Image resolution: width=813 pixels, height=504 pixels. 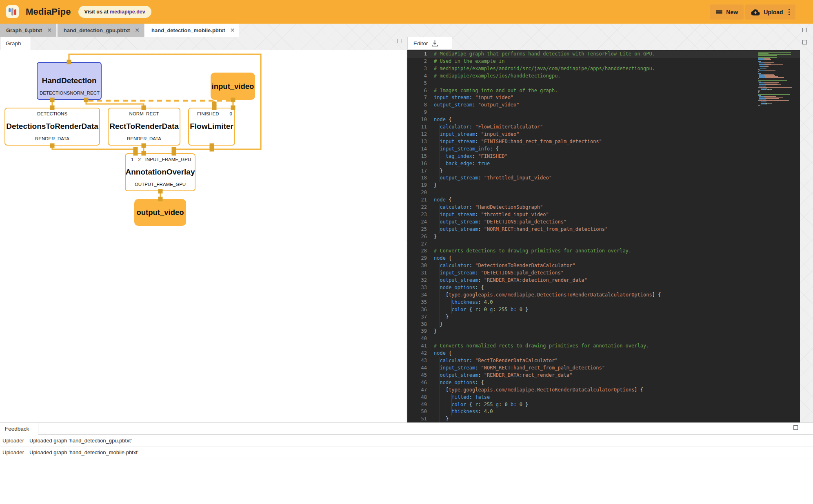 I want to click on line-number: 4, so click(x=417, y=76).